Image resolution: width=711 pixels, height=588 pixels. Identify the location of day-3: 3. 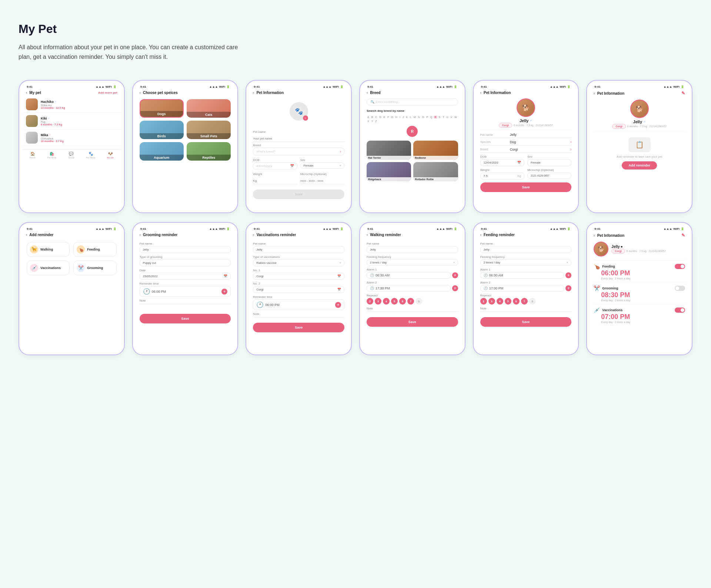
(378, 301).